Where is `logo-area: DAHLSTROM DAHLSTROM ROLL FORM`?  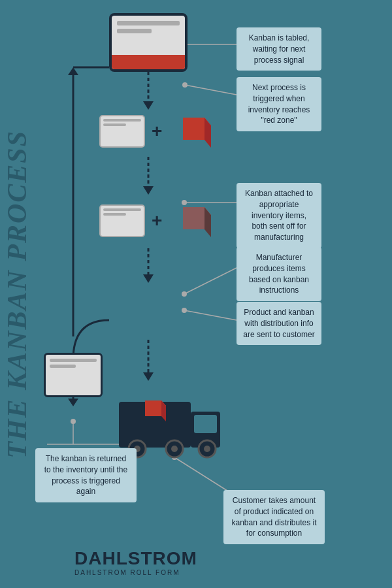 logo-area: DAHLSTROM DAHLSTROM ROLL FORM is located at coordinates (136, 562).